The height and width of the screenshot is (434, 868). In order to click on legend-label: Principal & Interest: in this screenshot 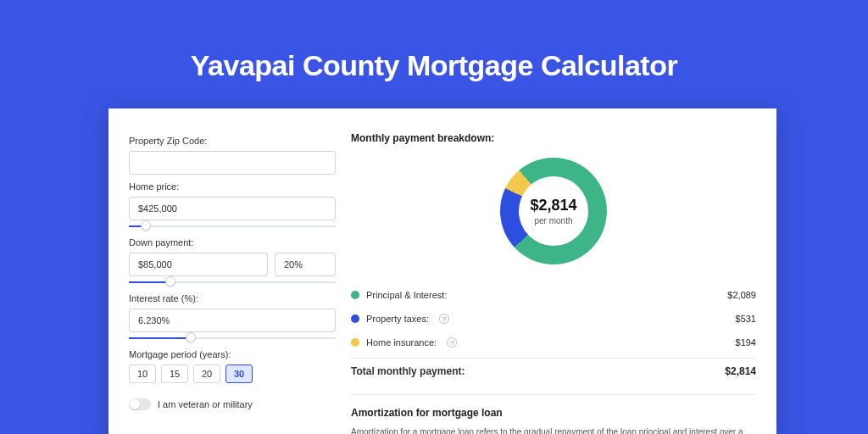, I will do `click(407, 295)`.